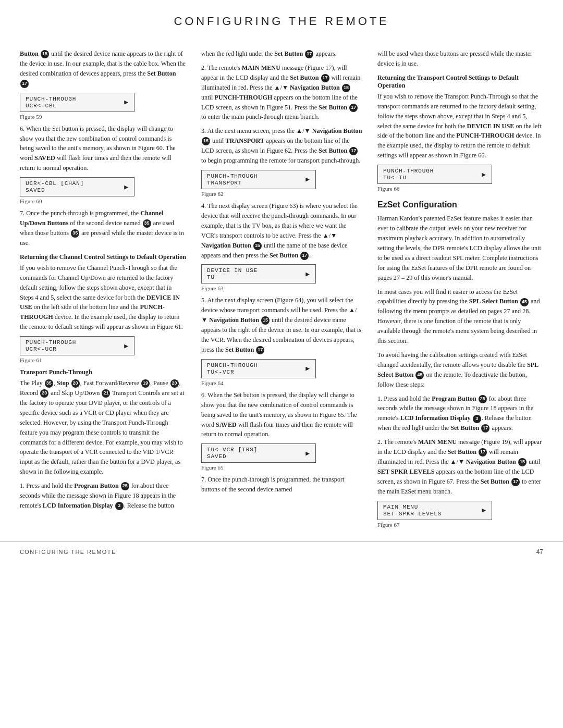 Image resolution: width=563 pixels, height=728 pixels. Describe the element at coordinates (308, 179) in the screenshot. I see `lcd-arrow-icon4: ▶` at that location.